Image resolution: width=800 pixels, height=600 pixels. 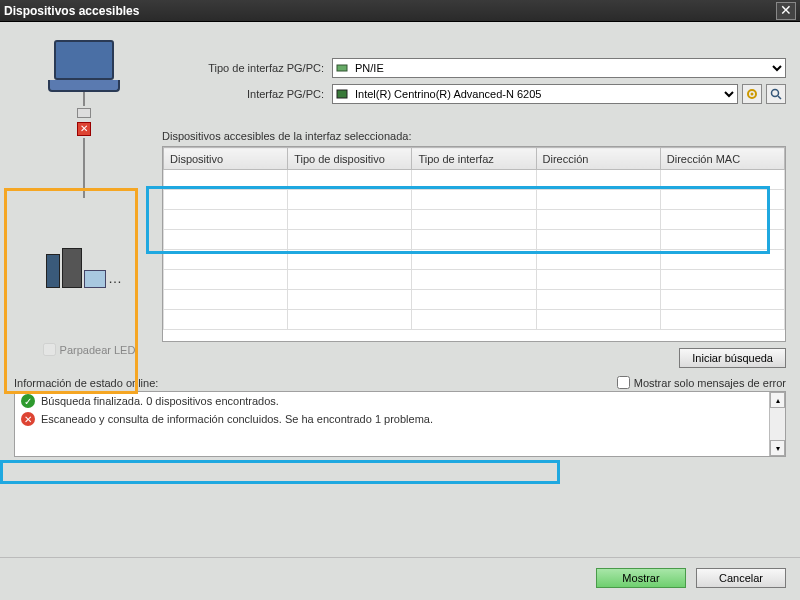 What do you see at coordinates (390, 11) in the screenshot?
I see `window-title: Dispositivos accesibles` at bounding box center [390, 11].